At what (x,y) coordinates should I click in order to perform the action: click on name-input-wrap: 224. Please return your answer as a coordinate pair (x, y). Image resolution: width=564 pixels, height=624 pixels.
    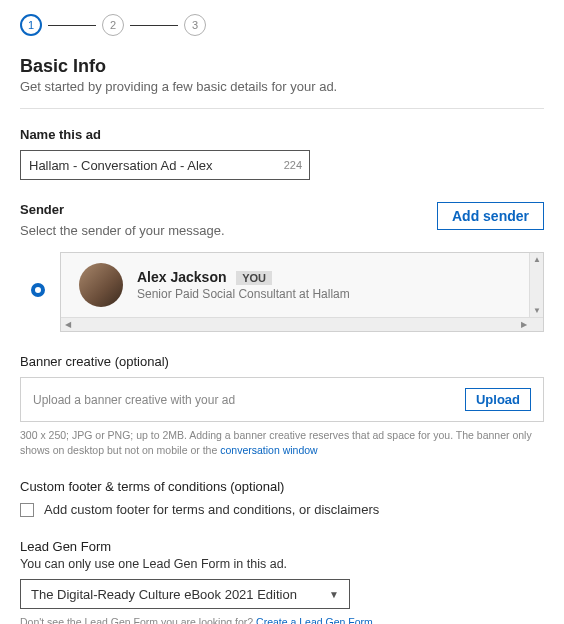
    Looking at the image, I should click on (165, 165).